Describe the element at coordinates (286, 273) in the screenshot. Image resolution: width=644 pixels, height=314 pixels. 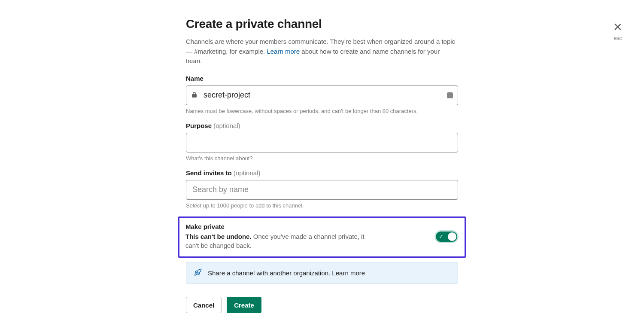
I see `share-banner-text: Share a channel with another organizatio…` at that location.